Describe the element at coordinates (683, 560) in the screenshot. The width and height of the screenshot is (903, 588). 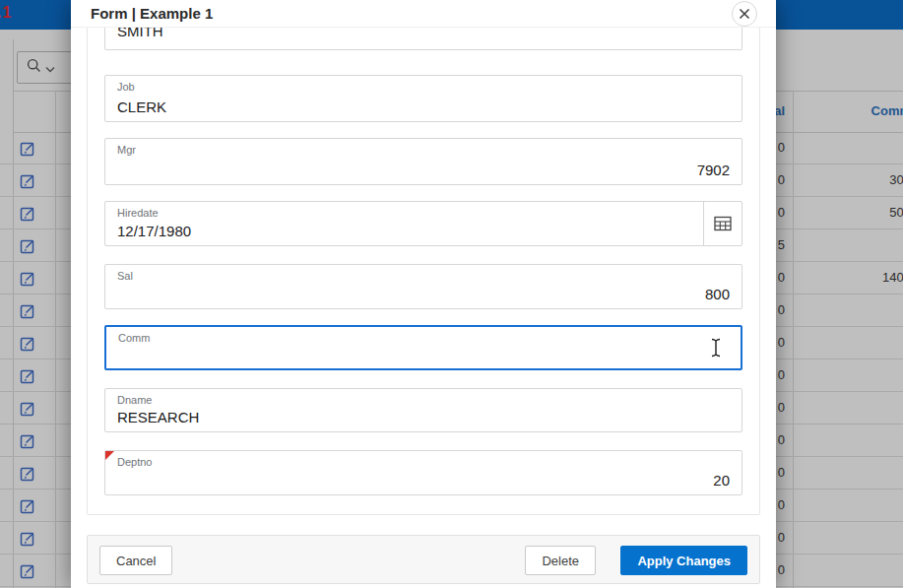
I see `apply-changes-button: Apply Changes` at that location.